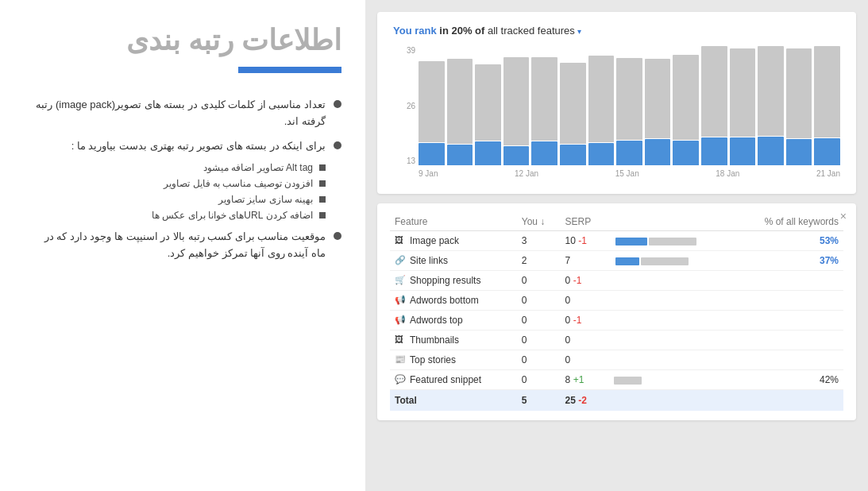 This screenshot has width=868, height=491. What do you see at coordinates (616, 300) in the screenshot?
I see `table-row: 📢Adwords bottom00` at bounding box center [616, 300].